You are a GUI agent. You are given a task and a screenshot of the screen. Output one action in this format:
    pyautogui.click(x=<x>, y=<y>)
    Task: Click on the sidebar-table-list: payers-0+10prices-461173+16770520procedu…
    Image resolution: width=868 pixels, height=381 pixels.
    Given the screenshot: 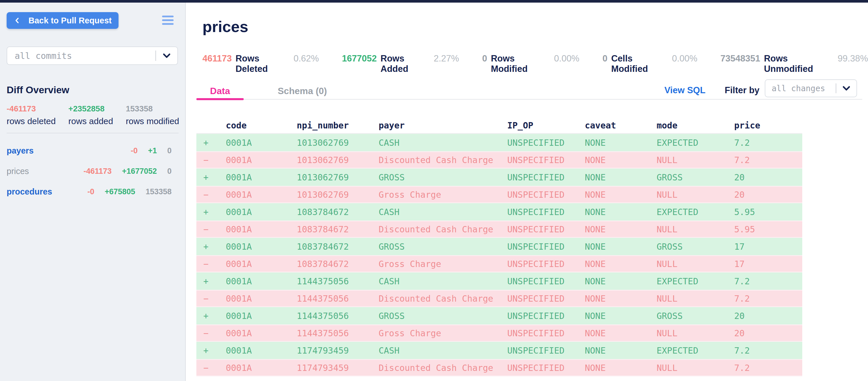 What is the action you would take?
    pyautogui.click(x=89, y=174)
    